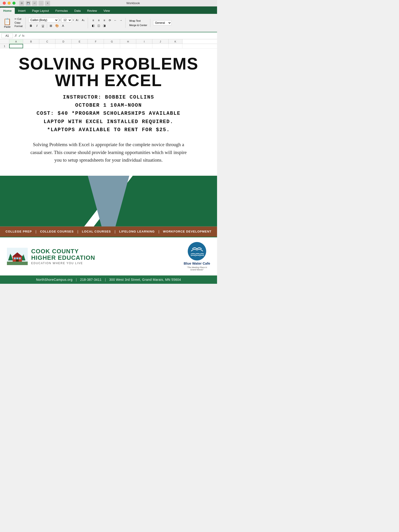 The height and width of the screenshot is (532, 399). What do you see at coordinates (108, 122) in the screenshot?
I see `laptop-line: LAPTOP WITH EXCEL INSTALLED REQUIRED.` at bounding box center [108, 122].